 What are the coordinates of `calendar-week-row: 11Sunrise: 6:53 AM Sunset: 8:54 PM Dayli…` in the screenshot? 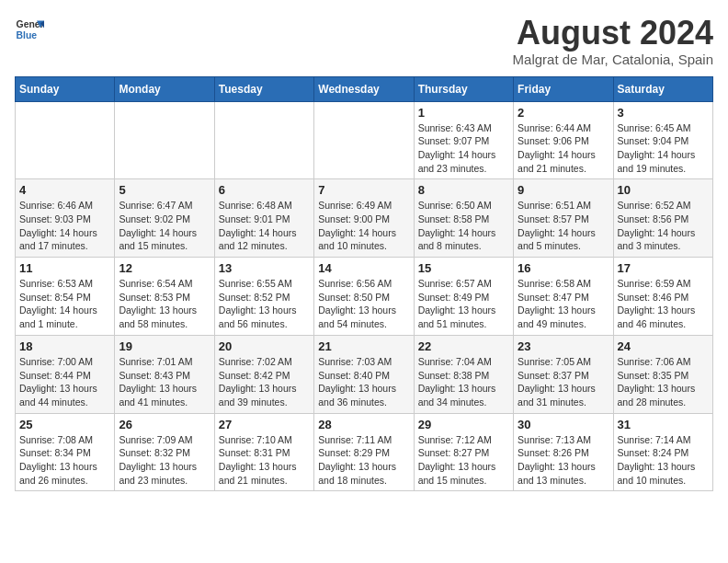 It's located at (364, 296).